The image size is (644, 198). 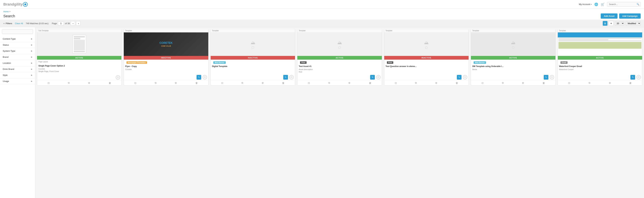 I want to click on sidebar-search-input, so click(x=18, y=32).